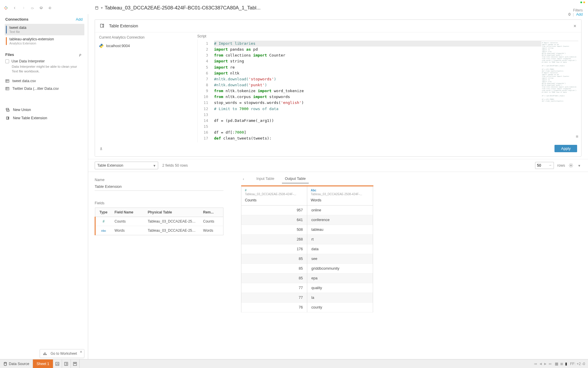 This screenshot has height=368, width=588. Describe the element at coordinates (118, 46) in the screenshot. I see `analytics-host: localhost:9004` at that location.